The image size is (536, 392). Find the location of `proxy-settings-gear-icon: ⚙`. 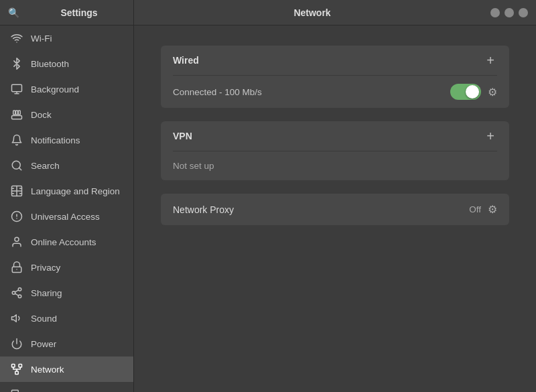

proxy-settings-gear-icon: ⚙ is located at coordinates (492, 209).